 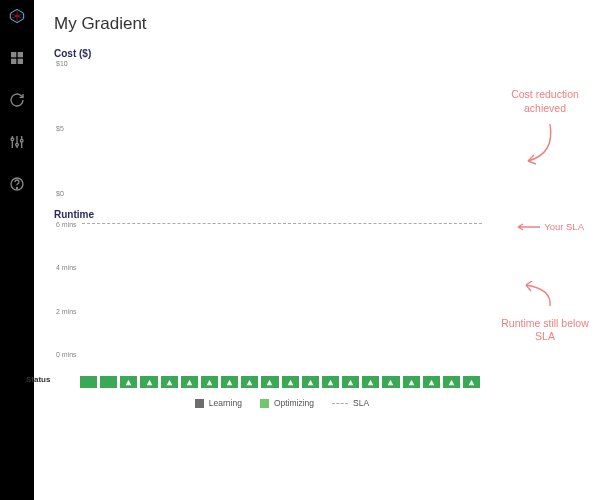 What do you see at coordinates (323, 214) in the screenshot?
I see `runtime-chart-title: Runtime` at bounding box center [323, 214].